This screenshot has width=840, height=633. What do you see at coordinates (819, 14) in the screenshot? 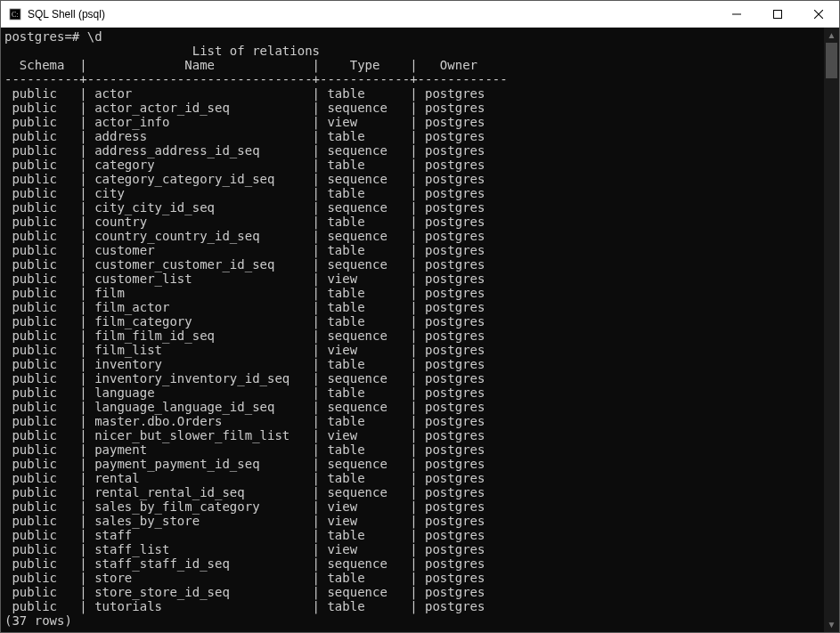
I see `close-button` at bounding box center [819, 14].